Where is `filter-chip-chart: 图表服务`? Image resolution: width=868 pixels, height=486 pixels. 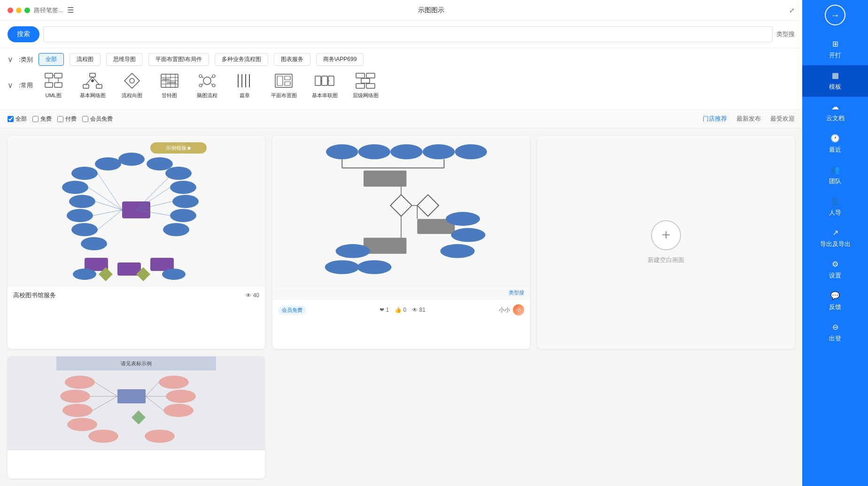 filter-chip-chart: 图表服务 is located at coordinates (292, 59).